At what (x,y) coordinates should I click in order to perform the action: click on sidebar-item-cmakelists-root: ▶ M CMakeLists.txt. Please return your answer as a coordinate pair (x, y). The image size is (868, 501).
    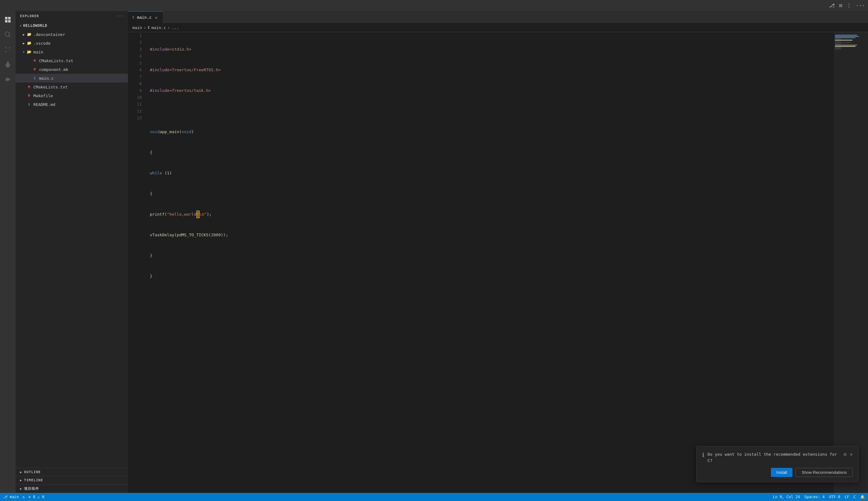
    Looking at the image, I should click on (72, 87).